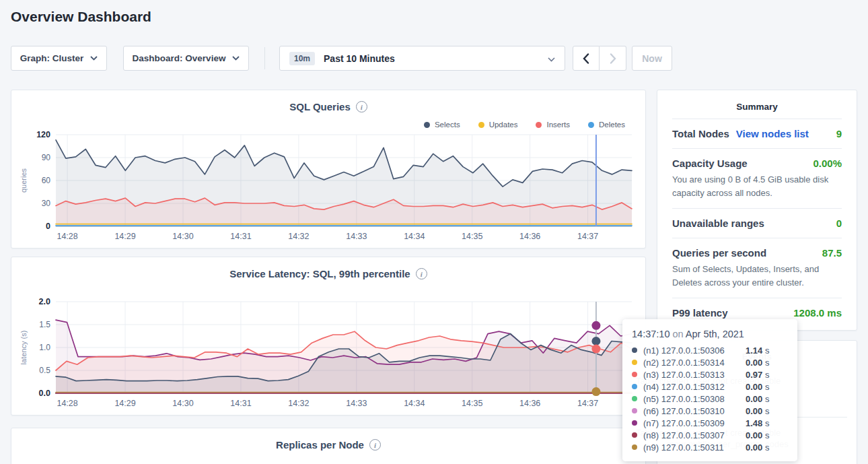  I want to click on svg-text: 0.0, so click(44, 393).